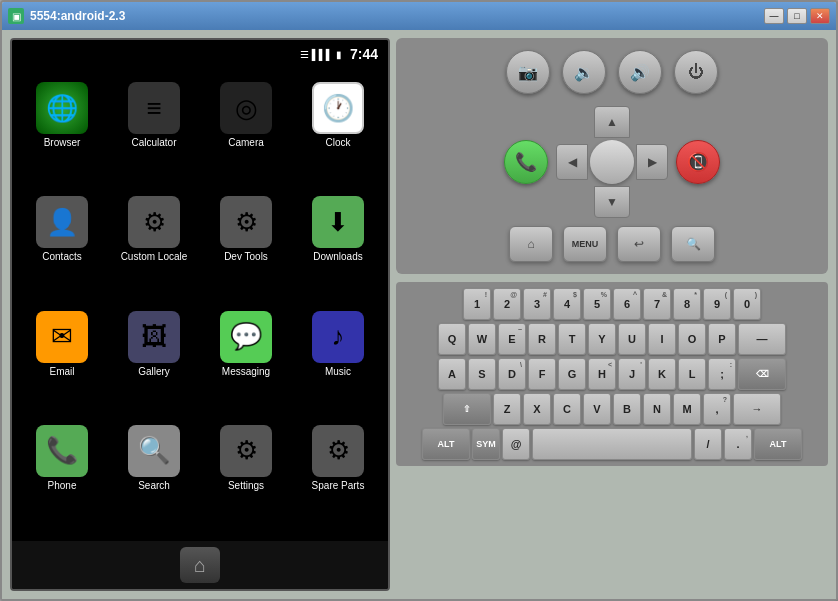 The width and height of the screenshot is (838, 601). What do you see at coordinates (612, 162) in the screenshot?
I see `dpad-center-button` at bounding box center [612, 162].